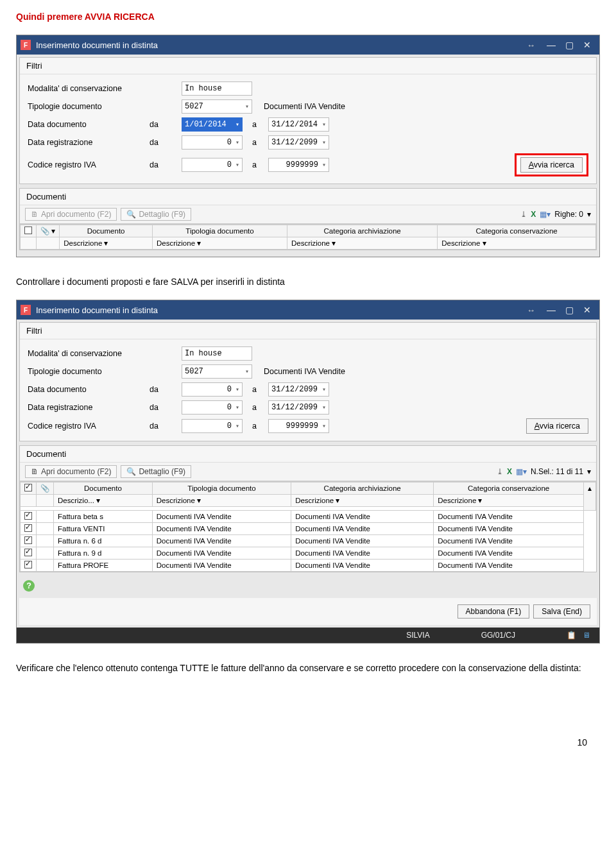 The height and width of the screenshot is (863, 616). What do you see at coordinates (299, 389) in the screenshot?
I see `field-data-doc-a: 31/12/2099▾` at bounding box center [299, 389].